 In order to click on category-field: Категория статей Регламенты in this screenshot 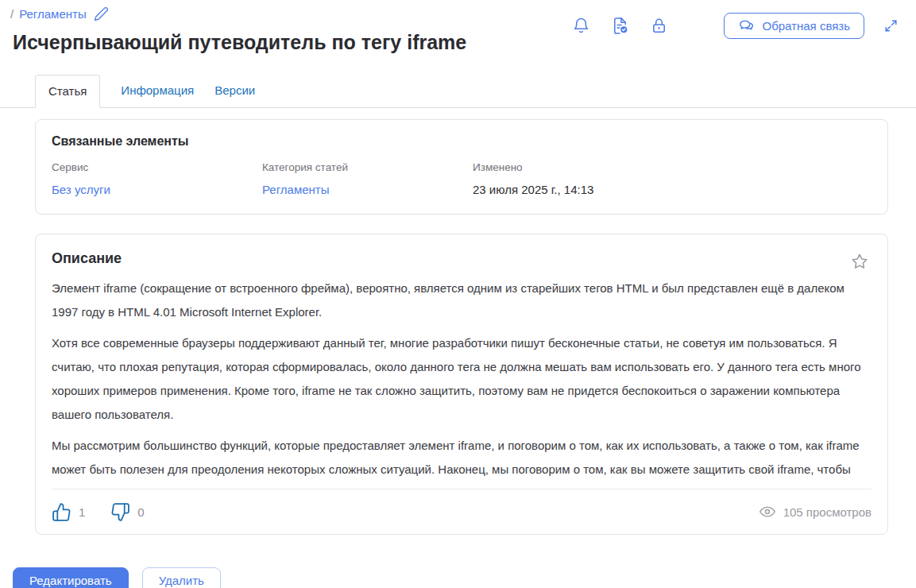, I will do `click(367, 179)`.